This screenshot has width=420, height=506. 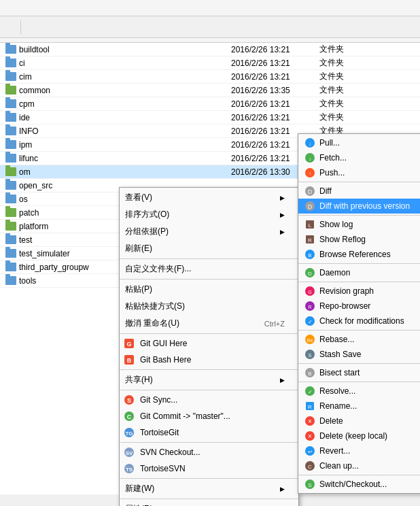 I want to click on file-name: ipm, so click(x=118, y=145).